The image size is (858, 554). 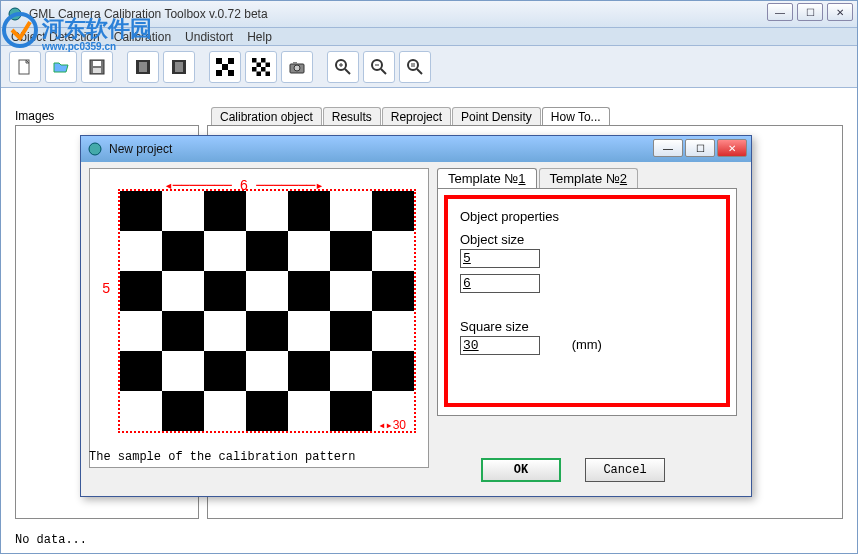 What do you see at coordinates (97, 67) in the screenshot?
I see `save-button` at bounding box center [97, 67].